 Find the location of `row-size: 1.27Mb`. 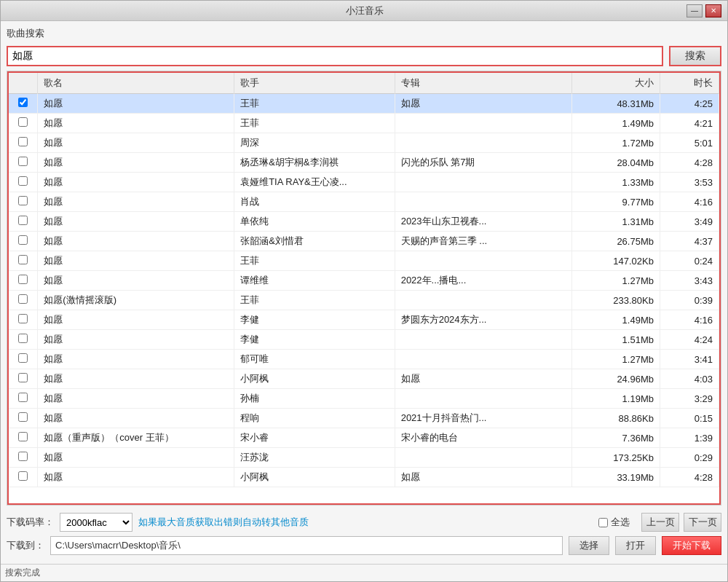

row-size: 1.27Mb is located at coordinates (616, 281).